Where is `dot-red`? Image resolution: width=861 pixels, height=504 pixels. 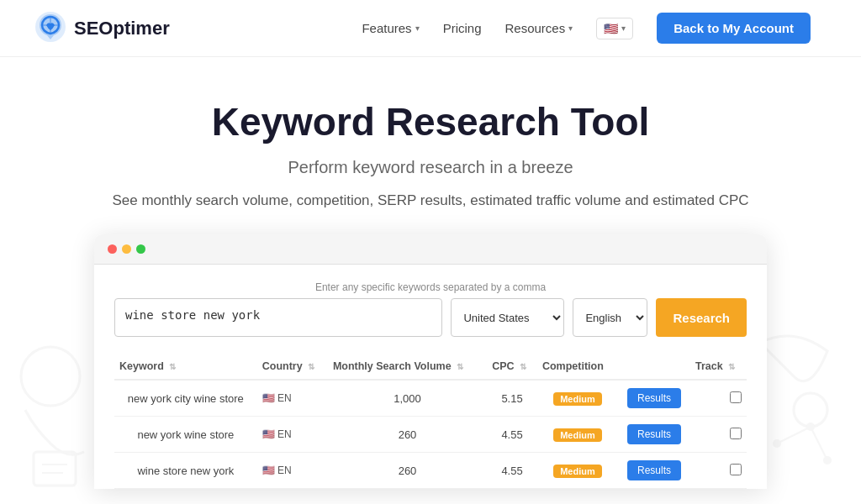
dot-red is located at coordinates (113, 249).